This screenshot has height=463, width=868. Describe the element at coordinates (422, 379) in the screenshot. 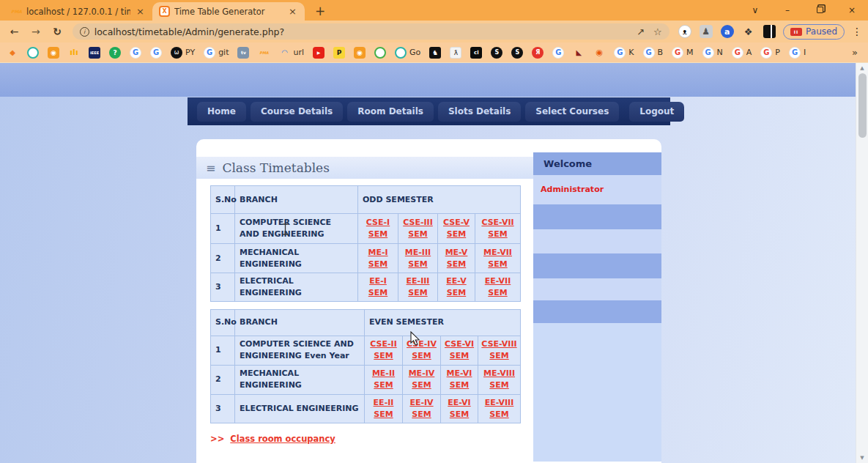

I see `sem-link: ME-IV SEM` at that location.